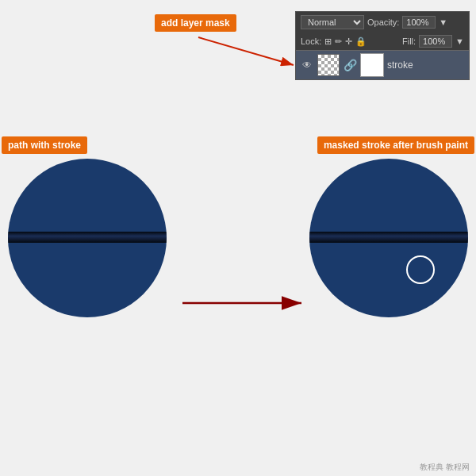 This screenshot has width=476, height=476. Describe the element at coordinates (382, 65) in the screenshot. I see `panel-row-layer: 👁 🔗 stroke` at that location.